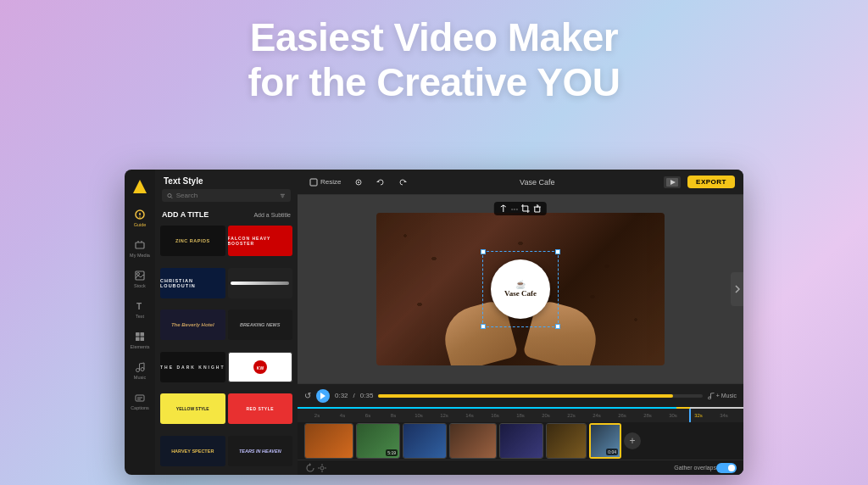 The height and width of the screenshot is (485, 868). Describe the element at coordinates (140, 340) in the screenshot. I see `sidebar-item-elements: Elements` at that location.